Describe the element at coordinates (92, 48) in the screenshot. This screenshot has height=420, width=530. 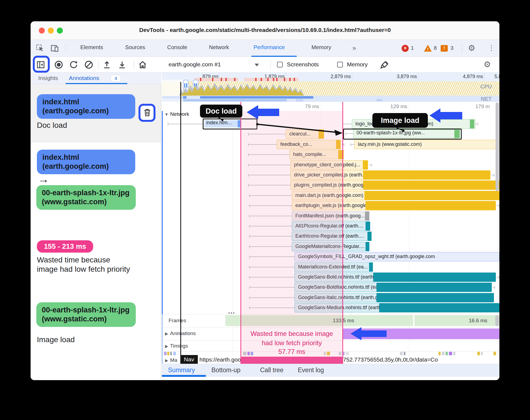
I see `tab-elements: Elements` at that location.